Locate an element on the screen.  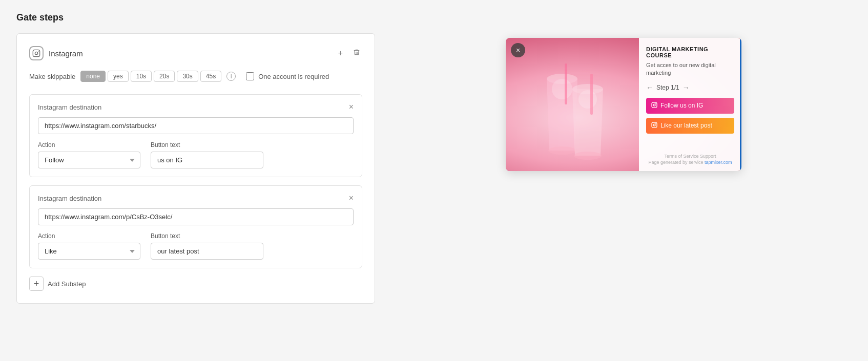
like-latest-post-label: Like our latest post is located at coordinates (687, 125).